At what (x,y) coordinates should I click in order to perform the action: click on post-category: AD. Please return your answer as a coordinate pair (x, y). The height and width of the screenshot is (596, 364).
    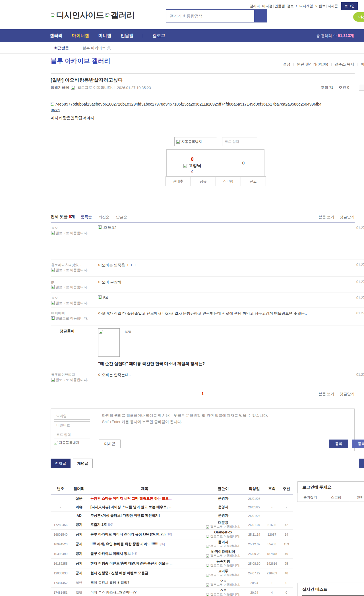
    Looking at the image, I should click on (79, 516).